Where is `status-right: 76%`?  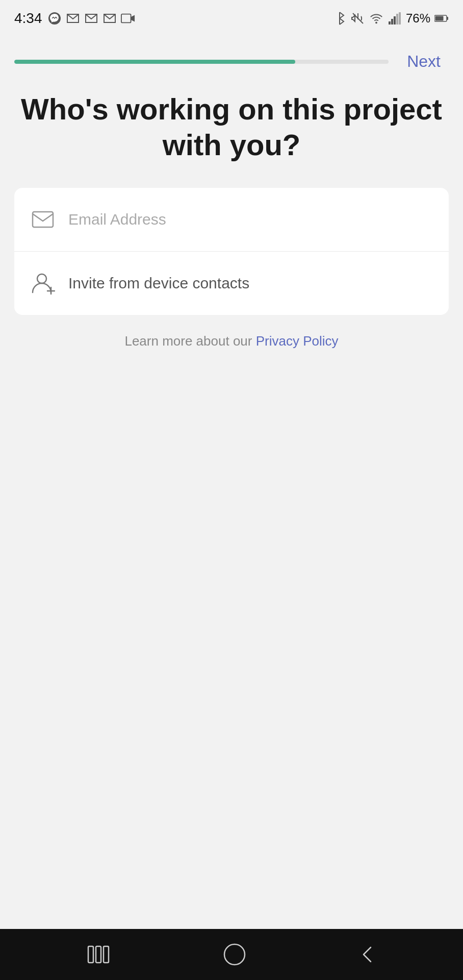
status-right: 76% is located at coordinates (391, 18).